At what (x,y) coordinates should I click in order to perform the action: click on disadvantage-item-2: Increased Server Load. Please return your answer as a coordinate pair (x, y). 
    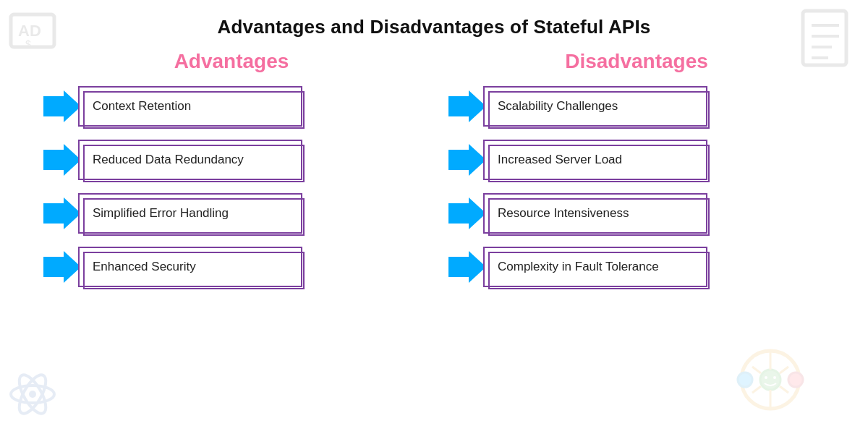
    Looking at the image, I should click on (595, 160).